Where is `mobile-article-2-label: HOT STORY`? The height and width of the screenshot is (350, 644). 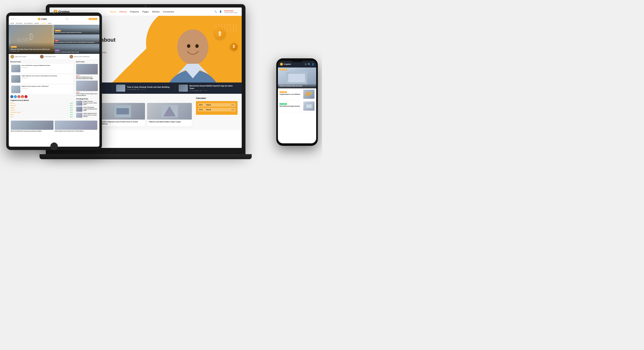
mobile-article-2-label: HOT STORY is located at coordinates (283, 104).